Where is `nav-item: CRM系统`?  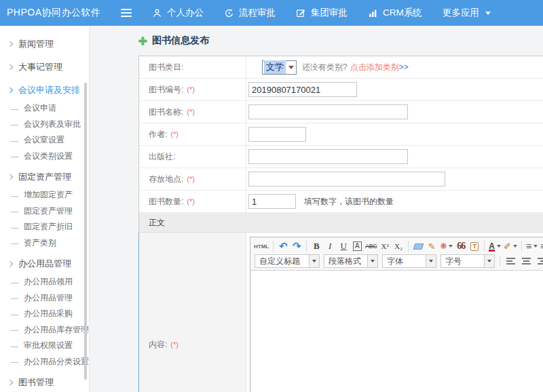 nav-item: CRM系统 is located at coordinates (395, 13).